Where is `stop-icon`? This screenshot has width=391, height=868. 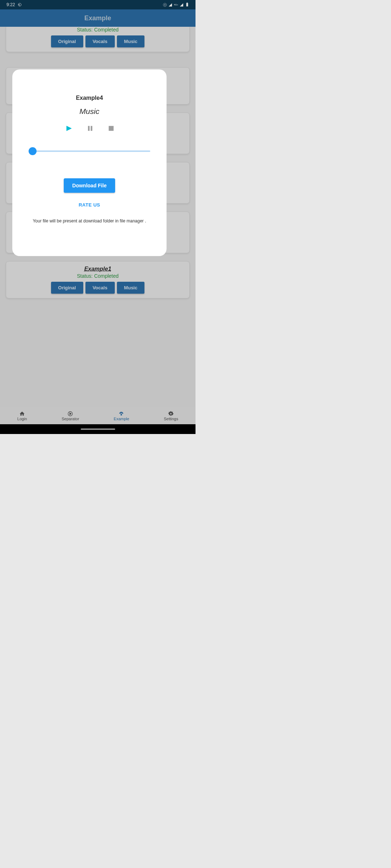 stop-icon is located at coordinates (111, 128).